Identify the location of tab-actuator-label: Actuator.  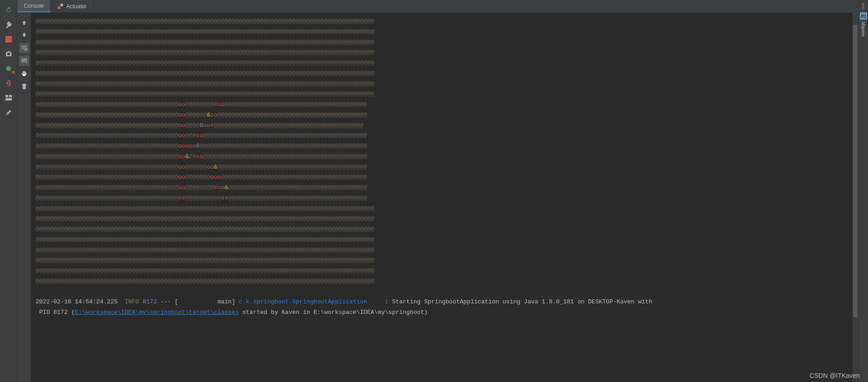
(77, 6).